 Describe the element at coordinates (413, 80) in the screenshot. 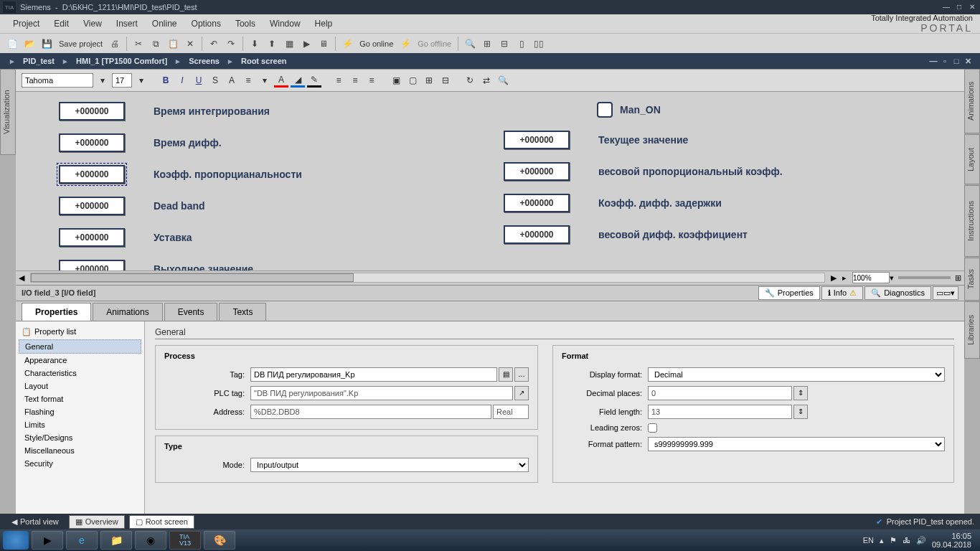

I see `send-back-icon: ▢` at that location.